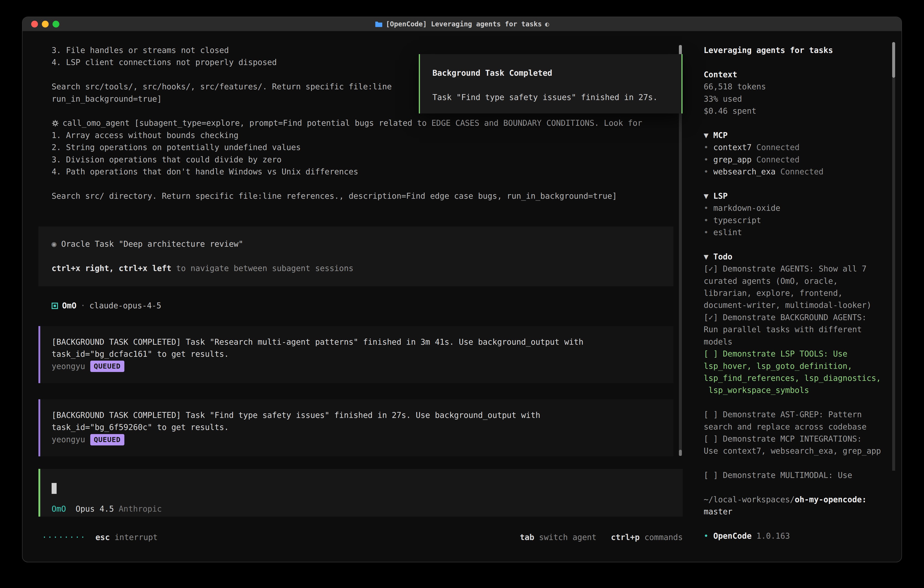 This screenshot has height=588, width=924. I want to click on window-title-text: [OpenCode] Leveraging agents for tasks, so click(464, 24).